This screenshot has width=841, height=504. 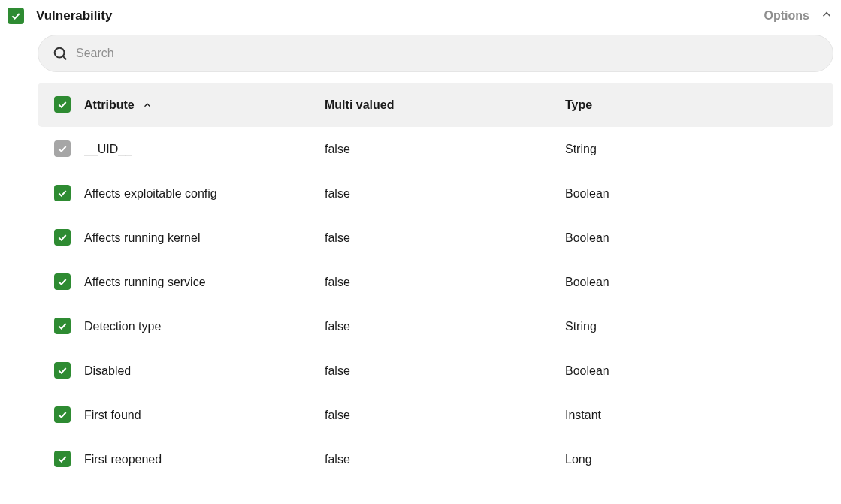 What do you see at coordinates (799, 16) in the screenshot?
I see `header-right: Options` at bounding box center [799, 16].